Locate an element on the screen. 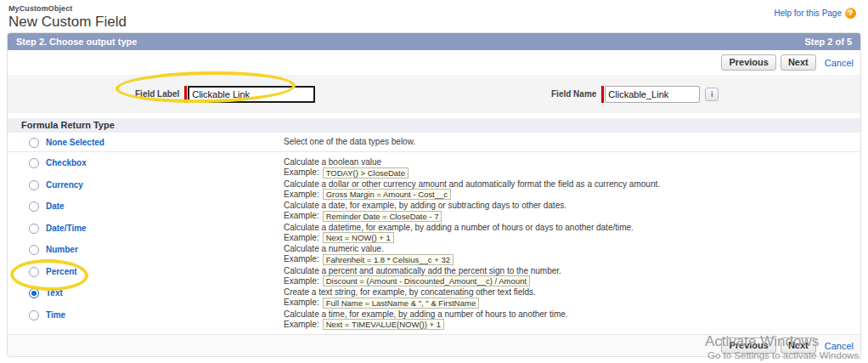 The width and height of the screenshot is (868, 363). example-formula: Next = NOW() + 1 is located at coordinates (358, 238).